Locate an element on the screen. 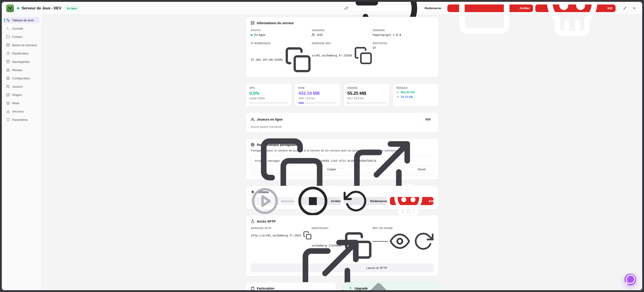  open-url-button: Ouvrir is located at coordinates (387, 169).